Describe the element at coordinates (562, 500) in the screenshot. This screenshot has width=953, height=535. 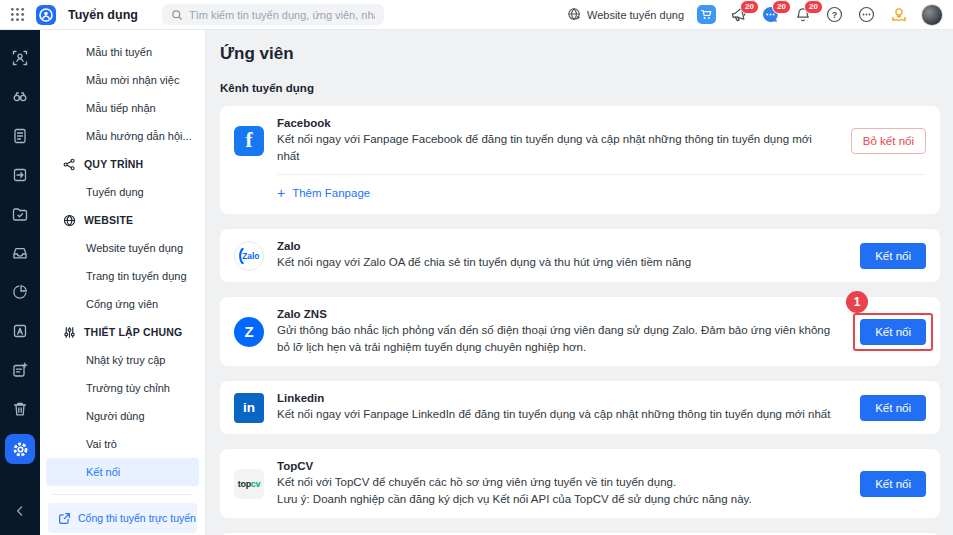
I see `channel-note: Lưu ý: Doanh nghiệp cần đăng ký dịch vụ …` at that location.